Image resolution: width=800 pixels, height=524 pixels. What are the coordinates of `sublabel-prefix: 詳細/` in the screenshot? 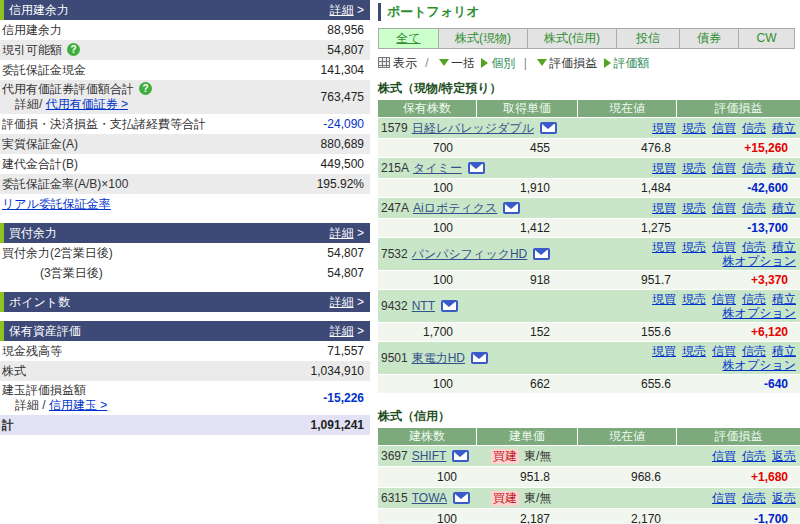 It's located at (30, 104).